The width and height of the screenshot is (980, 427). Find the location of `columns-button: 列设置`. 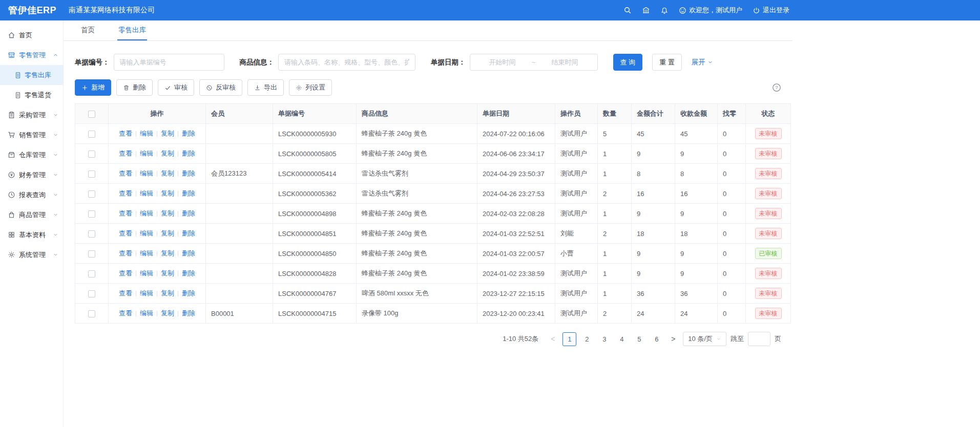

columns-button: 列设置 is located at coordinates (310, 88).